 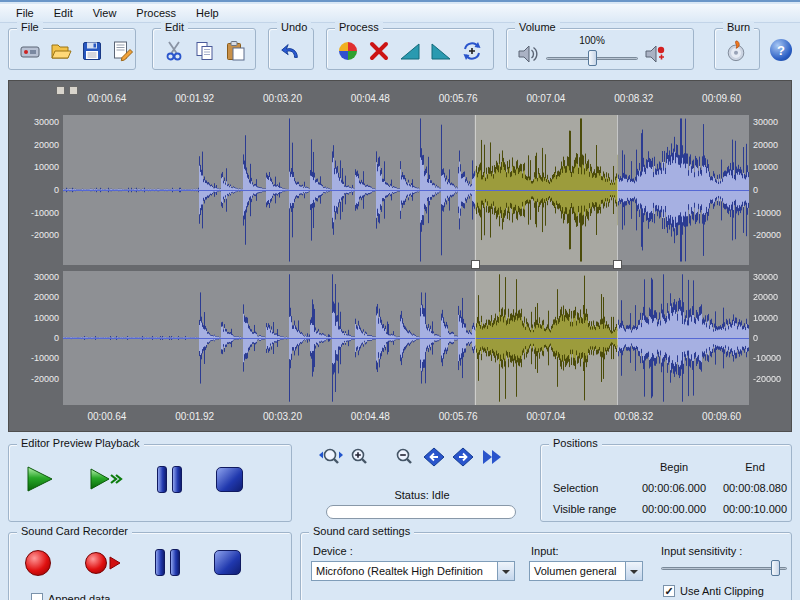 I want to click on anti-clipping-checkbox: ✓, so click(x=669, y=591).